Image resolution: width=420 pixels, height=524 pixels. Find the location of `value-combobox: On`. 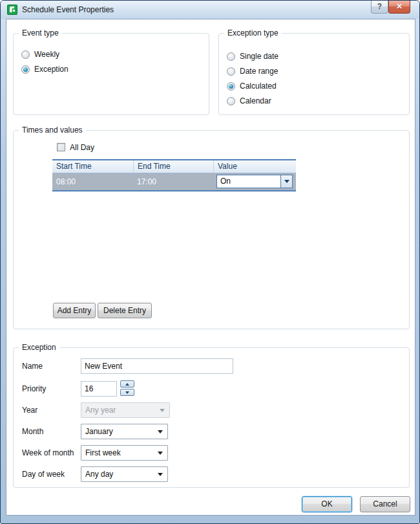

value-combobox: On is located at coordinates (255, 181).